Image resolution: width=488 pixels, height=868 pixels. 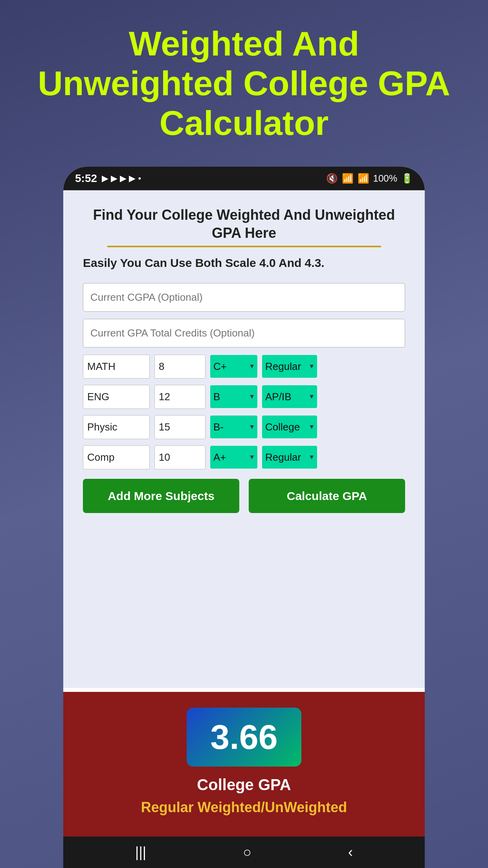 What do you see at coordinates (234, 427) in the screenshot?
I see `grade-select-3: B-A+AA- B+BC+C C-D+DD-F` at bounding box center [234, 427].